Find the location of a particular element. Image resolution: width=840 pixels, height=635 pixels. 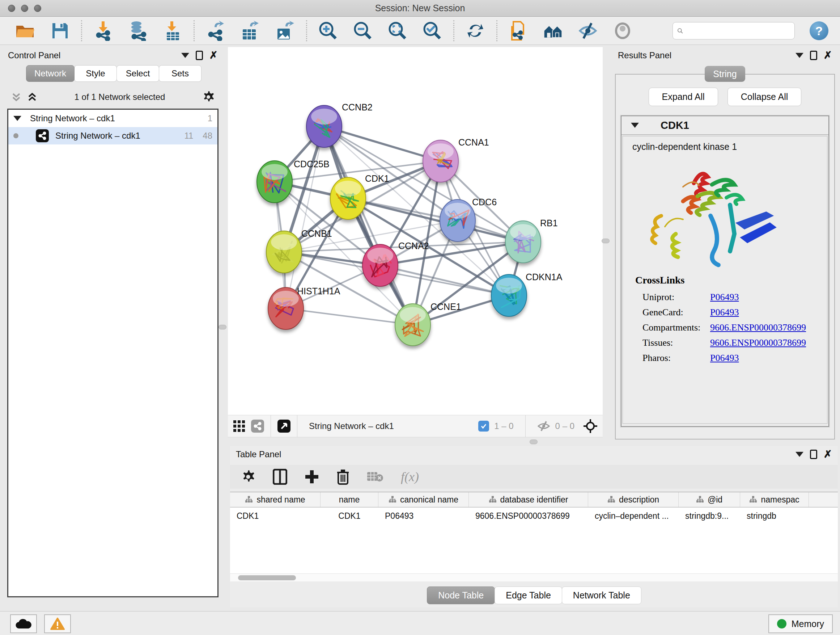

collection-count: 1 is located at coordinates (210, 119).